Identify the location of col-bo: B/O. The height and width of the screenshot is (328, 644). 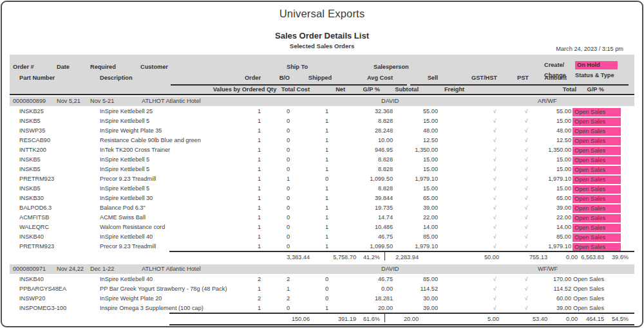
(277, 78).